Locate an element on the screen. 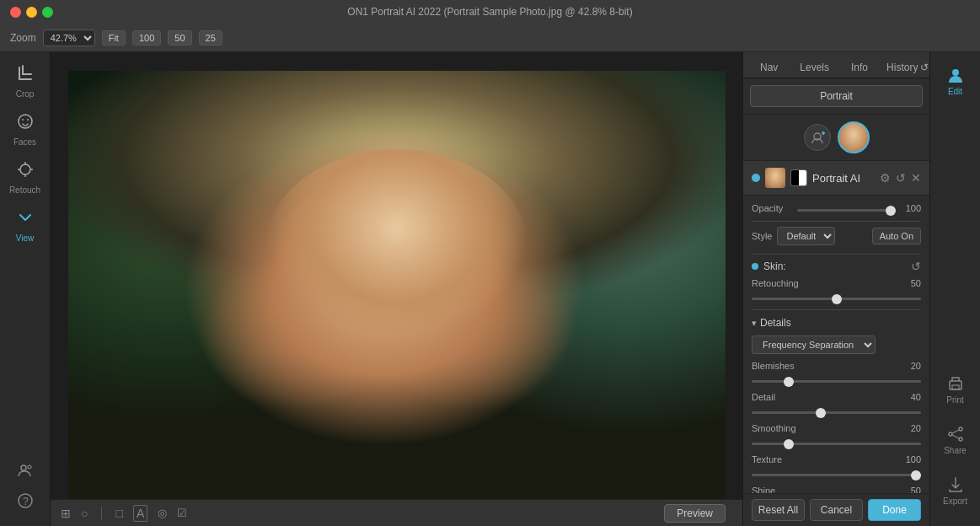 The height and width of the screenshot is (526, 980). texture-slider is located at coordinates (836, 475).